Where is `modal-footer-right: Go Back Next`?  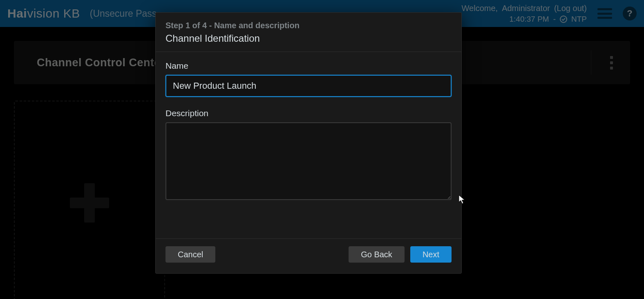
modal-footer-right: Go Back Next is located at coordinates (400, 254).